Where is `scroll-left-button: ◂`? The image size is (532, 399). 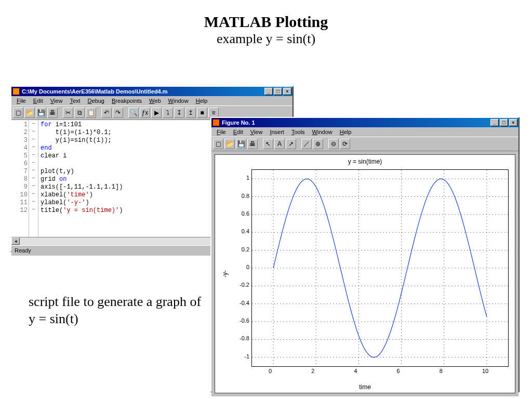 scroll-left-button: ◂ is located at coordinates (16, 241).